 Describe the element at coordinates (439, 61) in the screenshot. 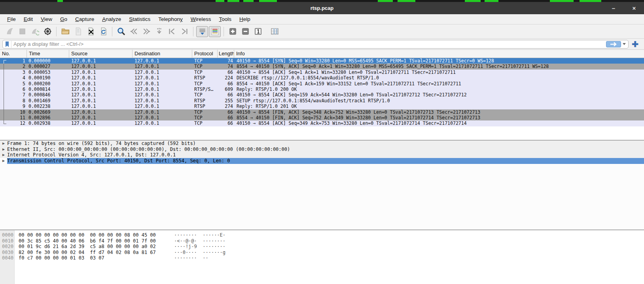

I see `packet-info: 40150 → 8554 [SYN] Seq=0 Win=33280 Len=0…` at that location.